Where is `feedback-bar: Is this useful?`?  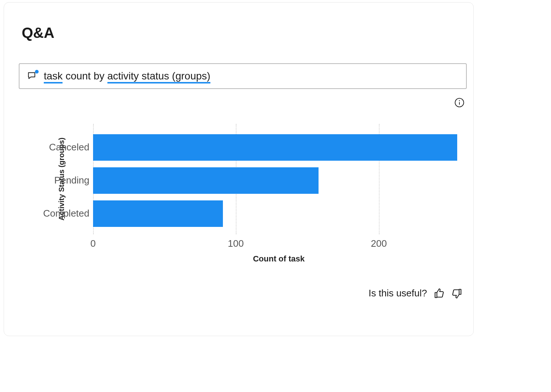 feedback-bar: Is this useful? is located at coordinates (416, 293).